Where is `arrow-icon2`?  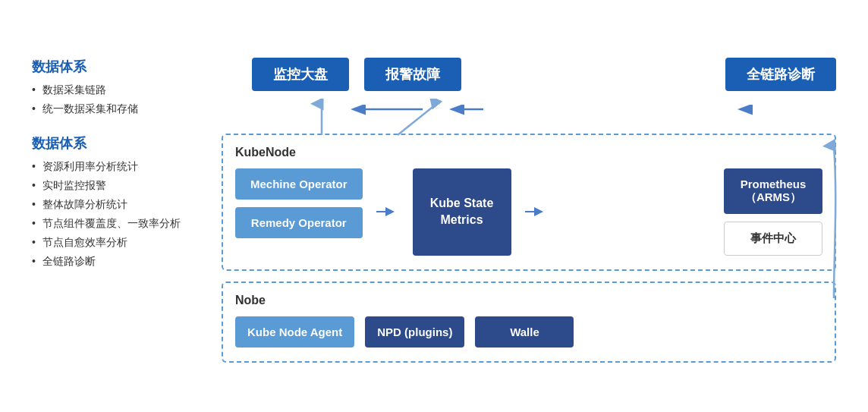 arrow-icon2 is located at coordinates (536, 212).